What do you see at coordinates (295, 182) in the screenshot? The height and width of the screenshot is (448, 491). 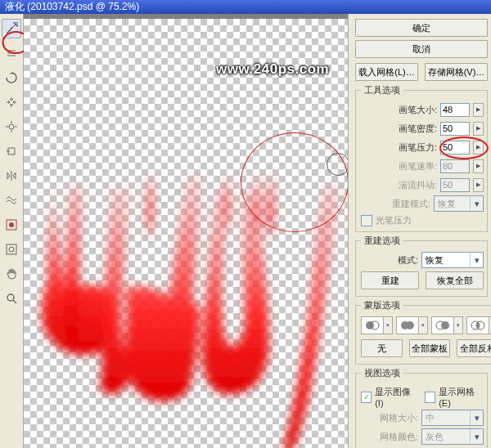 I see `highlight-ring-canvas` at bounding box center [295, 182].